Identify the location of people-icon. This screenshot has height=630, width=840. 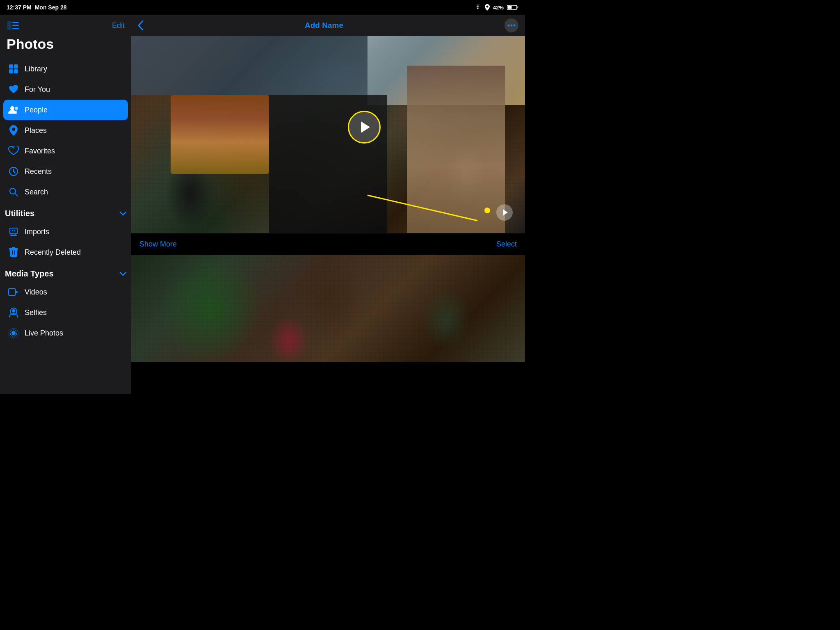
(14, 110).